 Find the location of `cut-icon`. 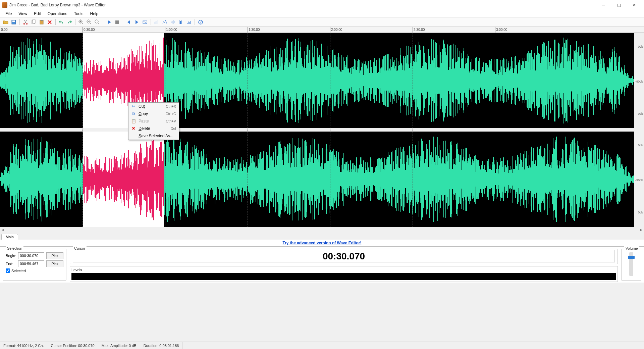

cut-icon is located at coordinates (25, 22).